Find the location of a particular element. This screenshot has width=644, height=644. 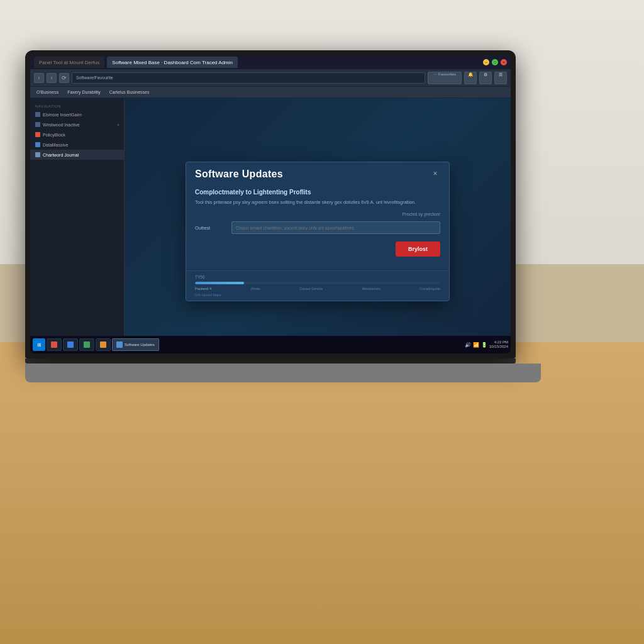

field-input is located at coordinates (336, 228).